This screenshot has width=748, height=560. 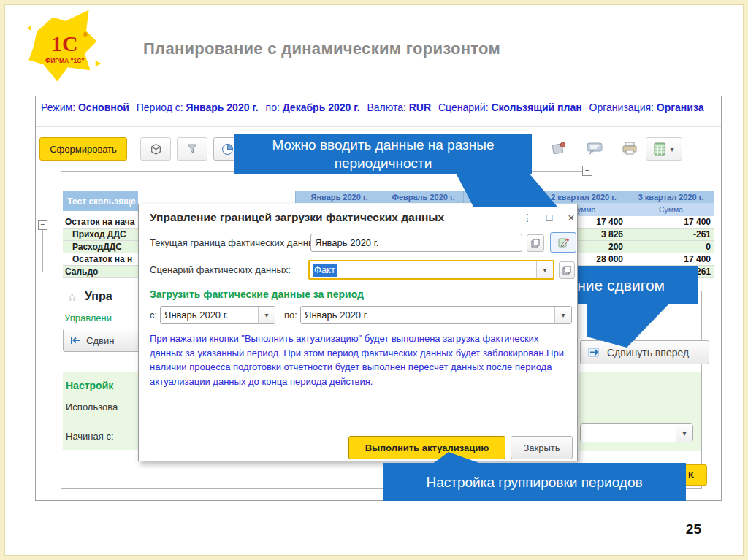 I want to click on generate-button: Сформировать, so click(x=83, y=149).